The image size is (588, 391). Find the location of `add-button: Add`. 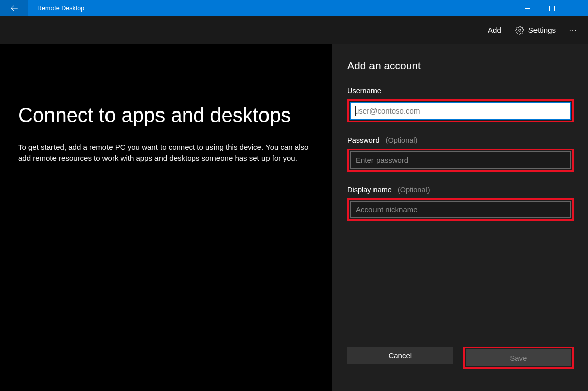

add-button: Add is located at coordinates (488, 30).